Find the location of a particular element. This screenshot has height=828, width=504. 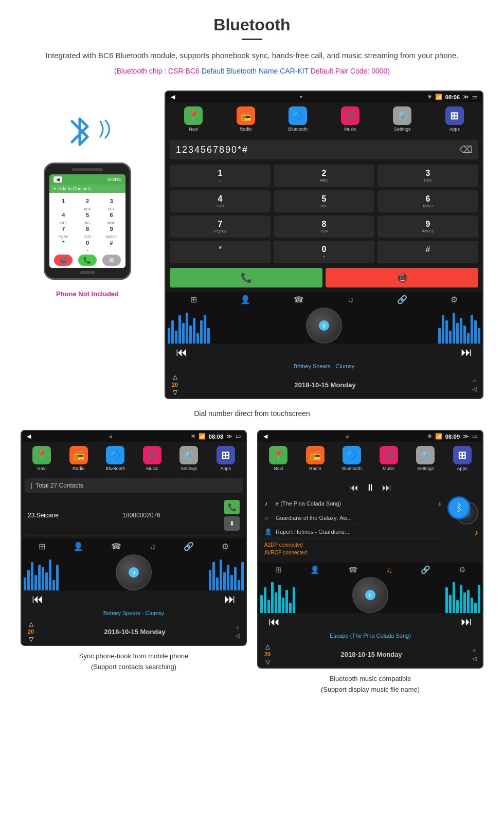

nav-item-apps: ⊞ Apps is located at coordinates (455, 119).